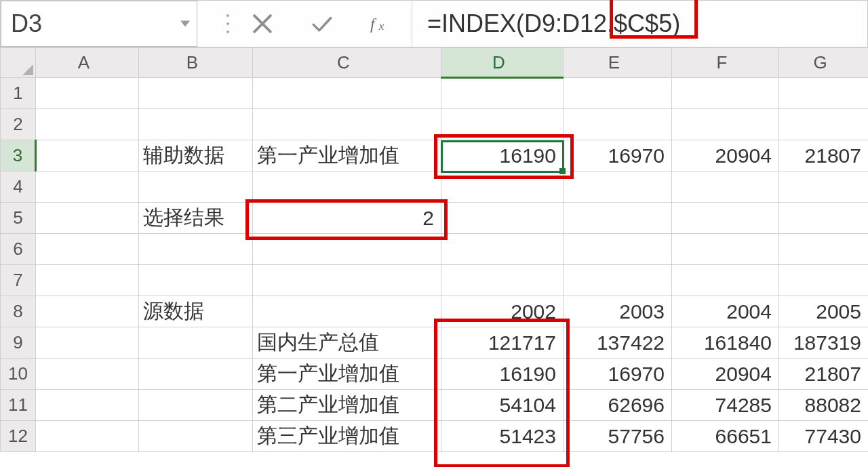 This screenshot has width=868, height=467. Describe the element at coordinates (87, 312) in the screenshot. I see `cell-A8` at that location.